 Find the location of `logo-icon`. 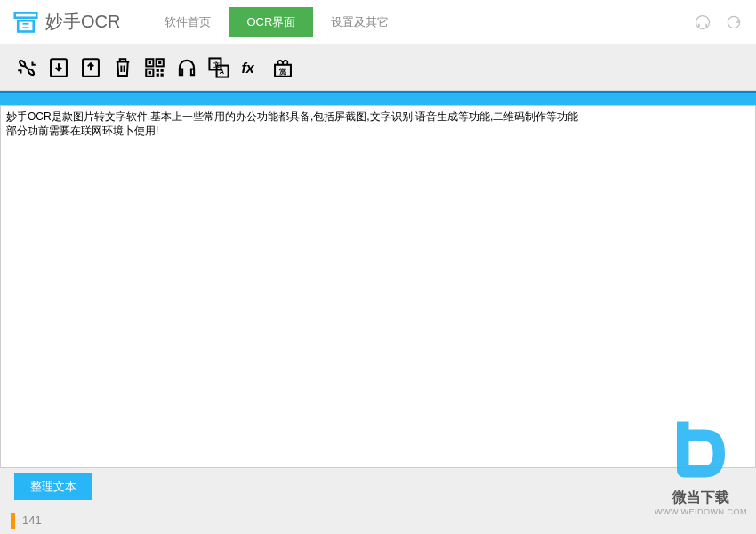

logo-icon is located at coordinates (26, 22).